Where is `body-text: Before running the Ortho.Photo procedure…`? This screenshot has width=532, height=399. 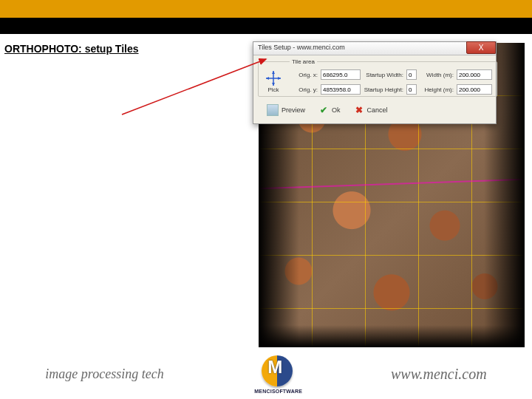
body-text: Before running the Ortho.Photo procedure… is located at coordinates (126, 132).